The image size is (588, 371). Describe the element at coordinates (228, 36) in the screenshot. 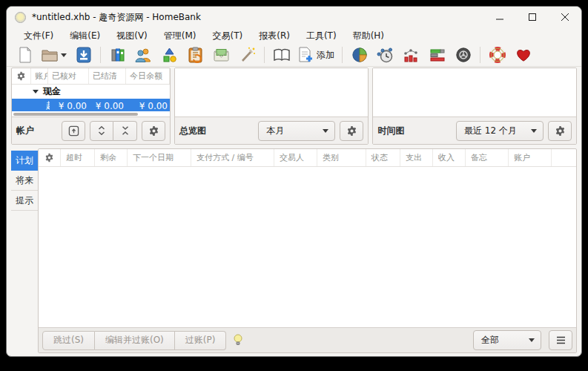

I see `menu-transactions: 交易(T)` at that location.